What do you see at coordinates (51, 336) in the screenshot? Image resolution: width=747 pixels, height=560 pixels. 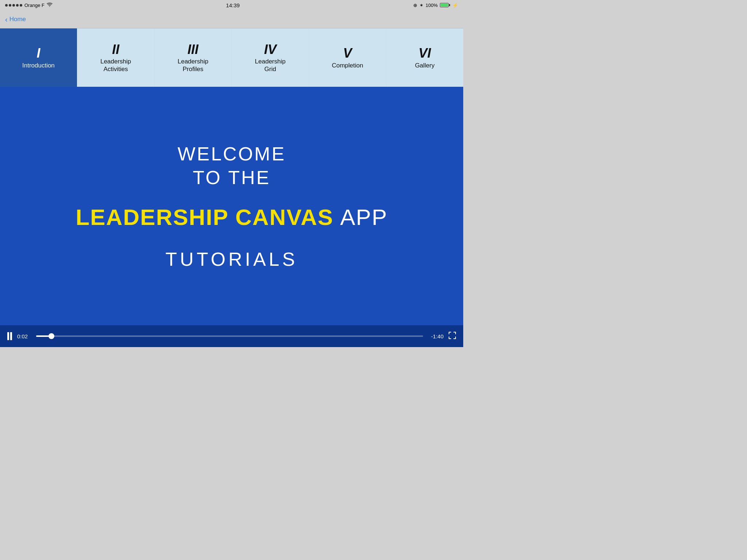 I see `progress-thumb` at bounding box center [51, 336].